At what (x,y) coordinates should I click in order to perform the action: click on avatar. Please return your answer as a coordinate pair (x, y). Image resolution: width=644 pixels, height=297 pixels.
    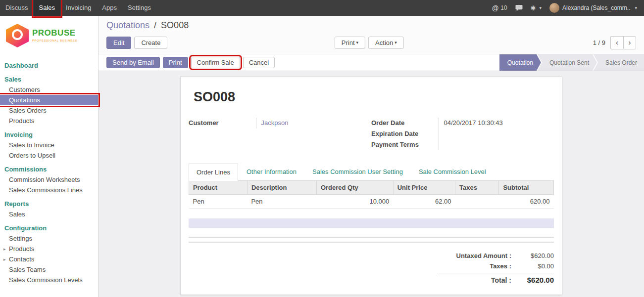
    Looking at the image, I should click on (554, 8).